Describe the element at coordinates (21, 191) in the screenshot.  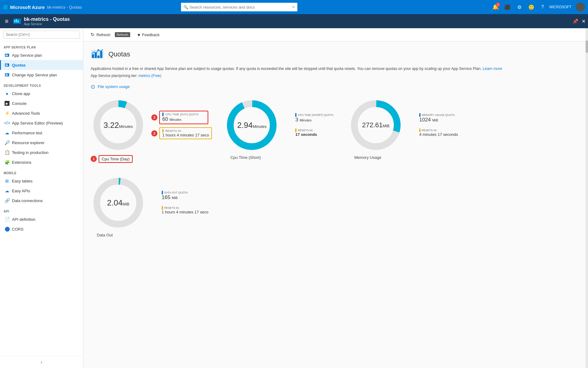
I see `sidebar-item-label-easy-apis: Easy APIs` at that location.